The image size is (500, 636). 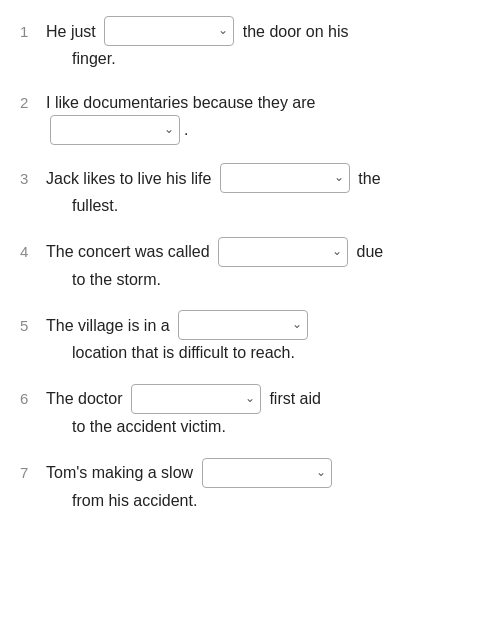 What do you see at coordinates (293, 32) in the screenshot?
I see `text-after: the door on his` at bounding box center [293, 32].